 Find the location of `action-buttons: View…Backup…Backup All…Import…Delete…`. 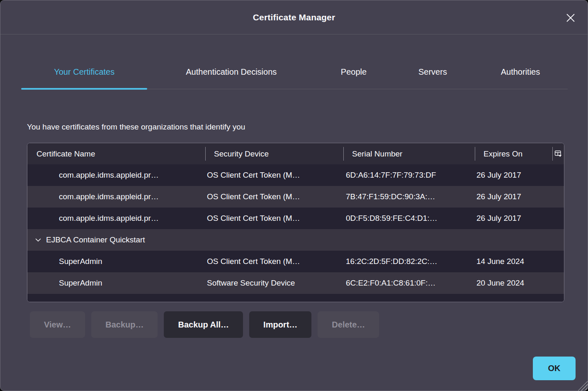

action-buttons: View…Backup…Backup All…Import…Delete… is located at coordinates (309, 325).